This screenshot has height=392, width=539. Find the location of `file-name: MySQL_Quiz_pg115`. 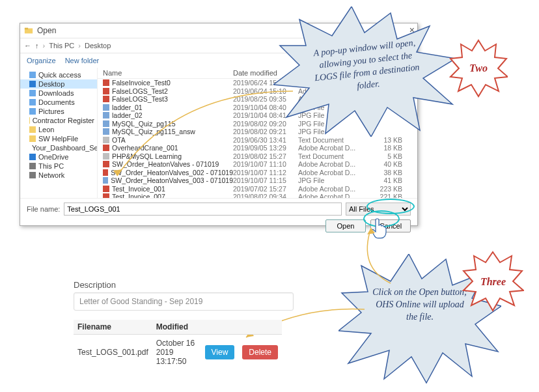

file-name: MySQL_Quiz_pg115 is located at coordinates (143, 124).